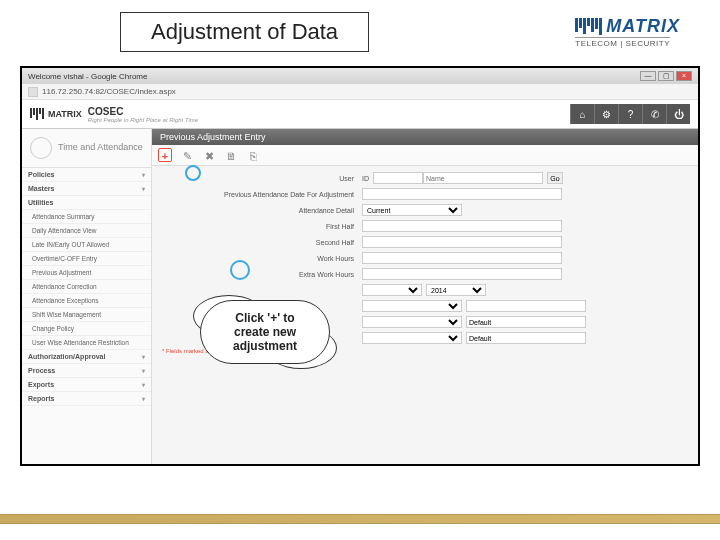  What do you see at coordinates (622, 42) in the screenshot?
I see `logo-subtitle: TELECOM | SECURITY` at bounding box center [622, 42].